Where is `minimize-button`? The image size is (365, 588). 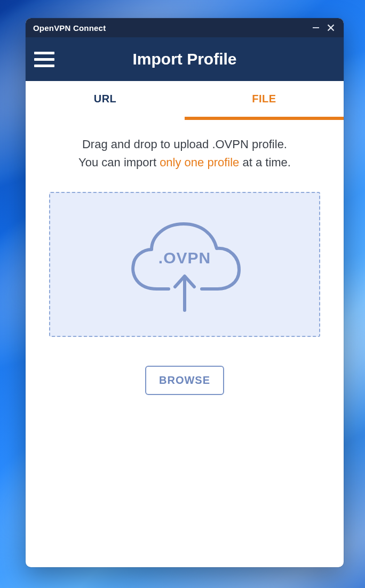
minimize-button is located at coordinates (316, 28).